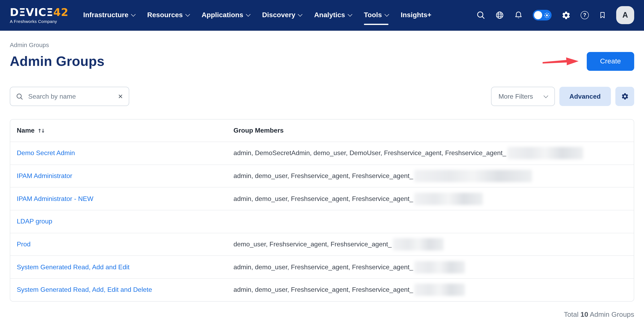 The width and height of the screenshot is (644, 336). I want to click on group-name-link: System Generated Read, Add and Edit, so click(73, 267).